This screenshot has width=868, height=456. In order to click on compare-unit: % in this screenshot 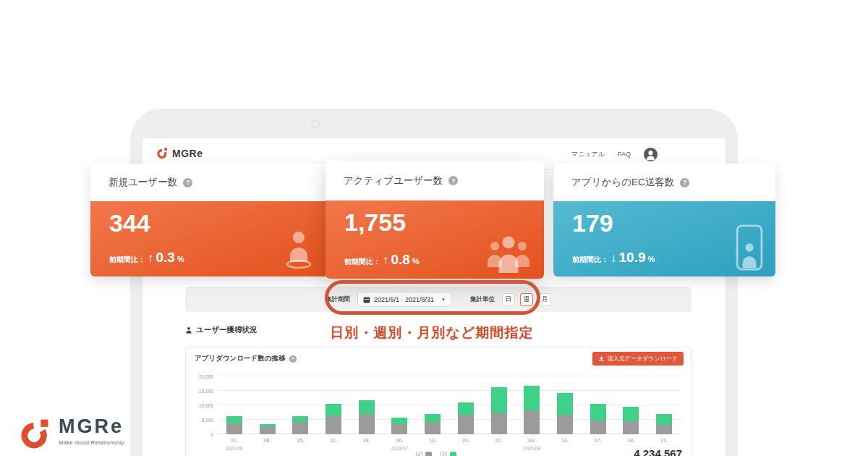, I will do `click(181, 259)`.